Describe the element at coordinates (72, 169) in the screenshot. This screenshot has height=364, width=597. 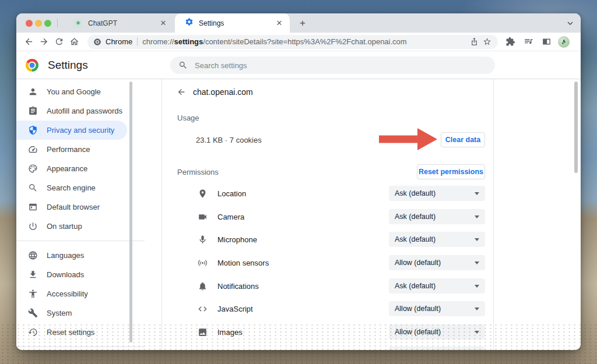
I see `sidebar-item-appearance: Appearance` at that location.